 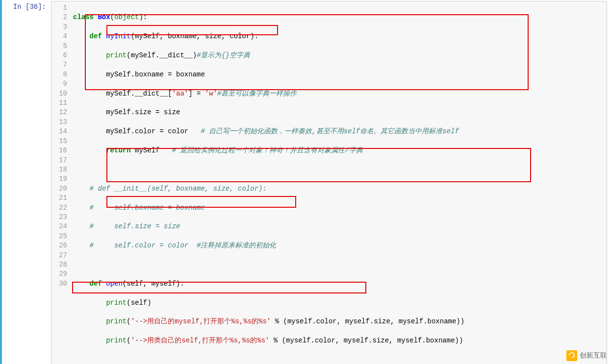 What do you see at coordinates (338, 226) in the screenshot?
I see `code-line: # self.size = size` at bounding box center [338, 226].